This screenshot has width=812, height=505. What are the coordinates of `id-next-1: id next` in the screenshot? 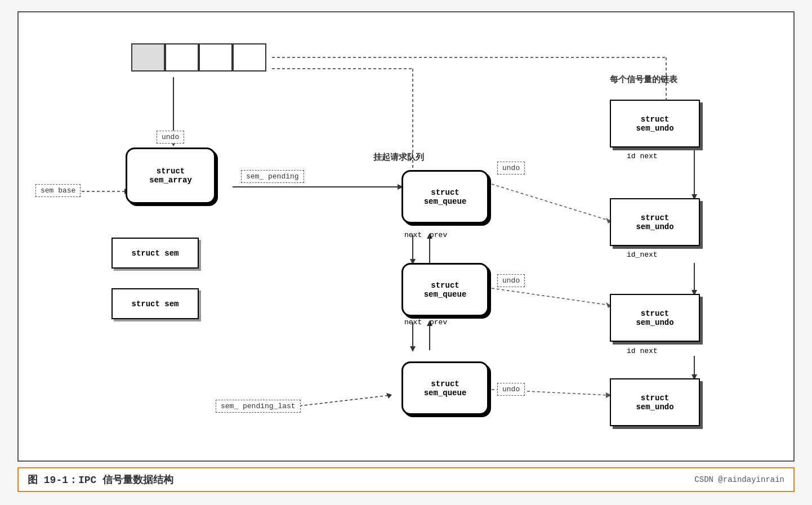 It's located at (642, 157).